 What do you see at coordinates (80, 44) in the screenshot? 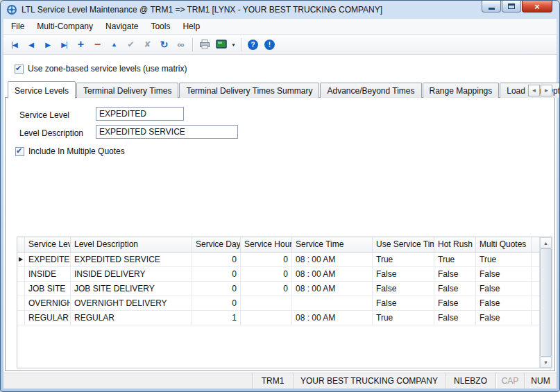
I see `insert-record-button: +` at bounding box center [80, 44].